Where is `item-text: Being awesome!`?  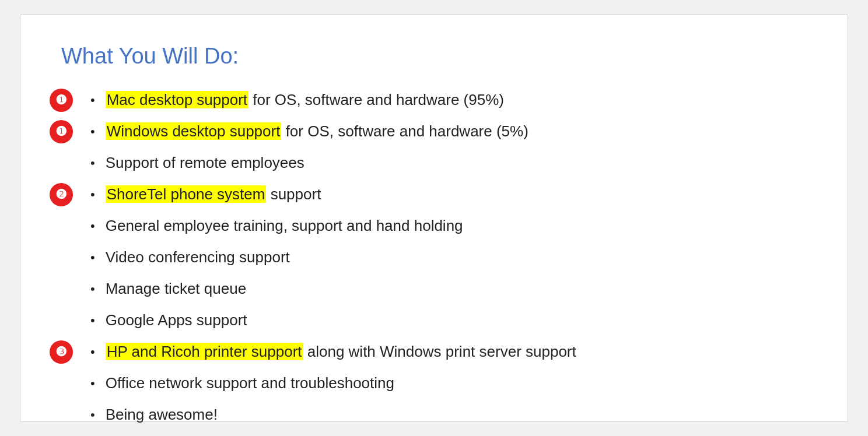 item-text: Being awesome! is located at coordinates (162, 415).